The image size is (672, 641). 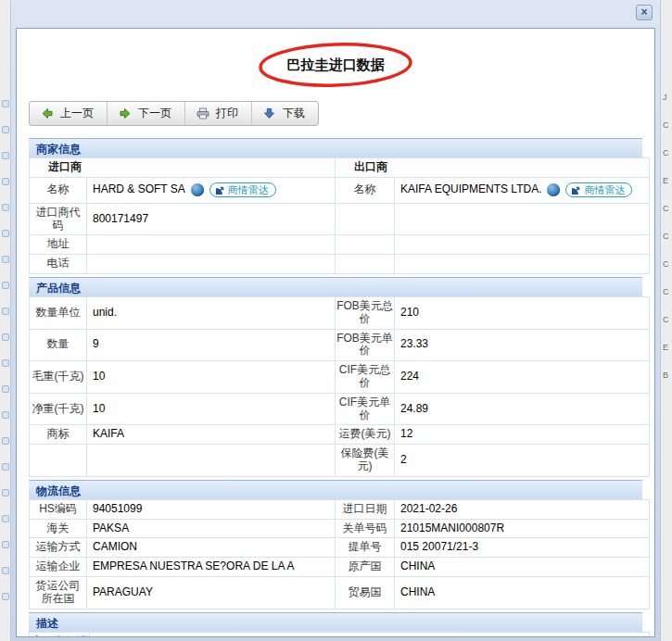 I want to click on field-value: 23.33, so click(x=523, y=345).